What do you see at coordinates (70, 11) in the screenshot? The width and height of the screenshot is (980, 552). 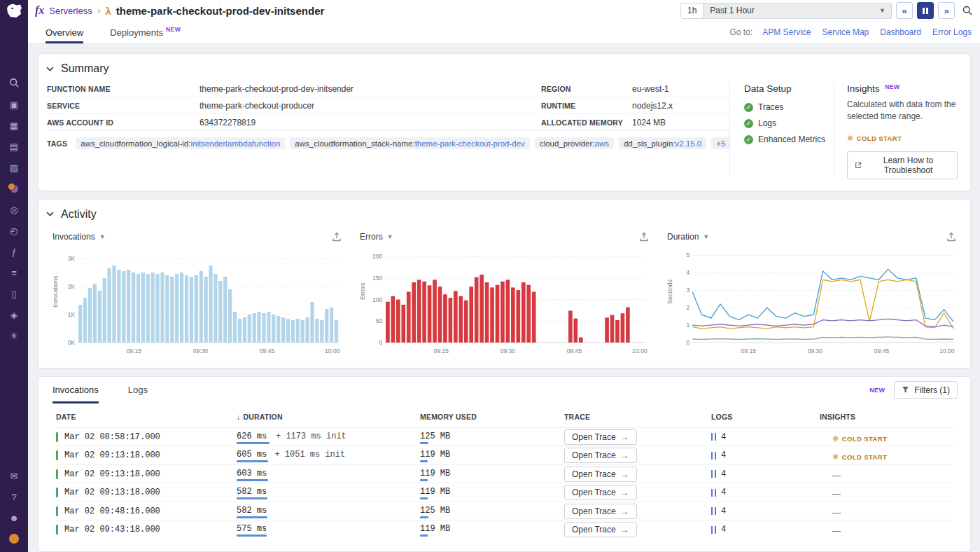 I see `breadcrumb-serverless-link: Serverless` at bounding box center [70, 11].